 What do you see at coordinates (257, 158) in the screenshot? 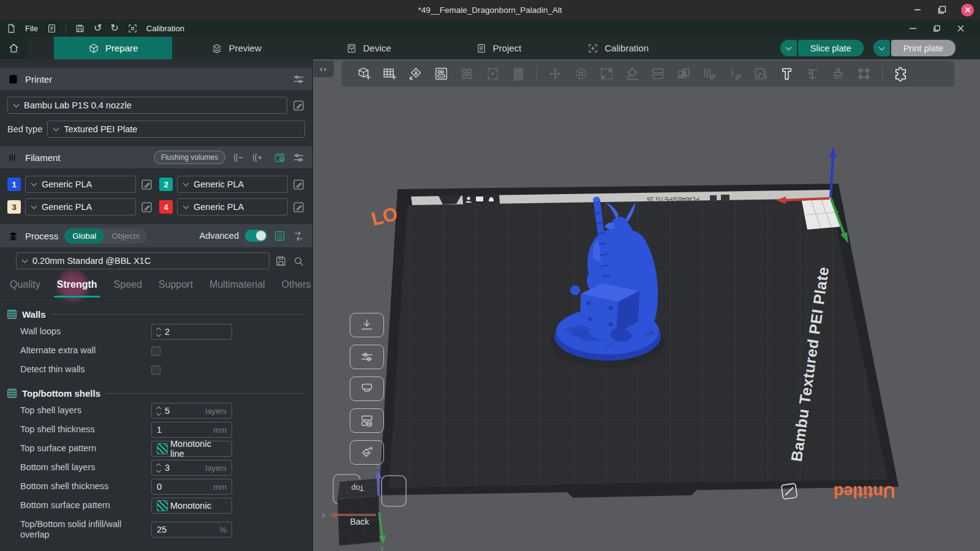
I see `add-filament-icon` at bounding box center [257, 158].